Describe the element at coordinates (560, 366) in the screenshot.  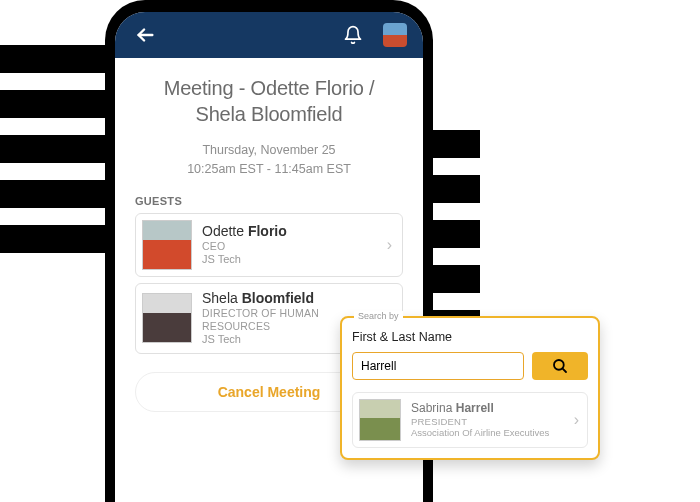
I see `search-icon` at that location.